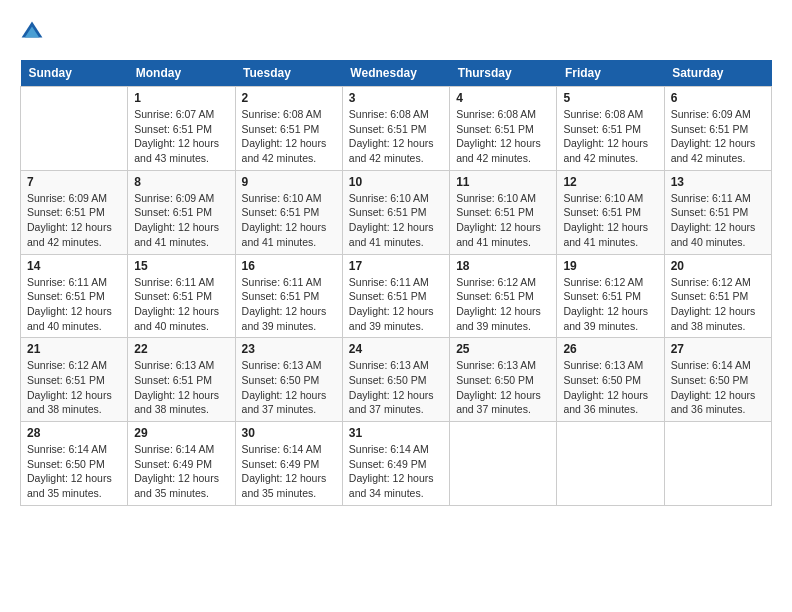  Describe the element at coordinates (396, 212) in the screenshot. I see `calendar-week-row: 7Sunrise: 6:09 AMSunset: 6:51 PMDaylight…` at that location.